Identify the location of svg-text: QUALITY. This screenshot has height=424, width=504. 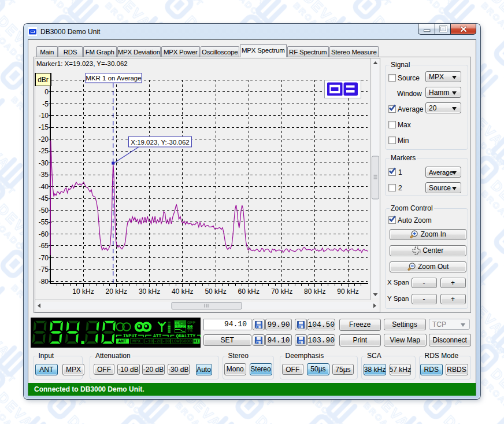
(186, 335).